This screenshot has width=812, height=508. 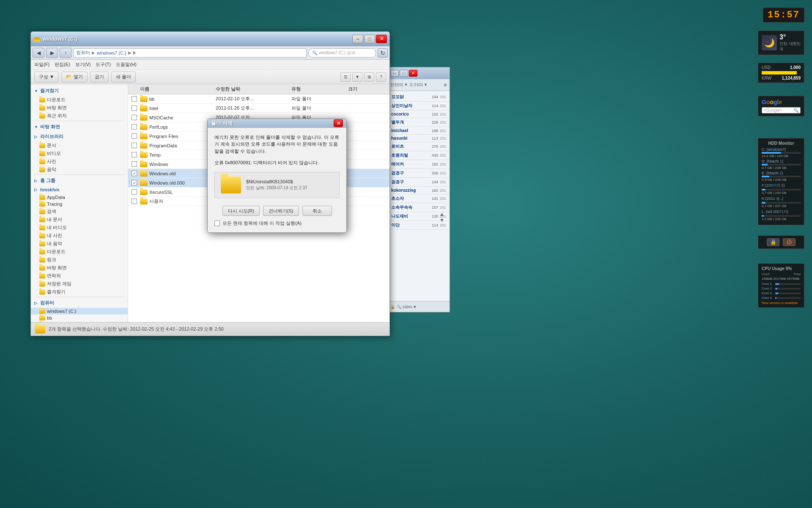 I want to click on trends-minimize-button: ─, so click(x=395, y=73).